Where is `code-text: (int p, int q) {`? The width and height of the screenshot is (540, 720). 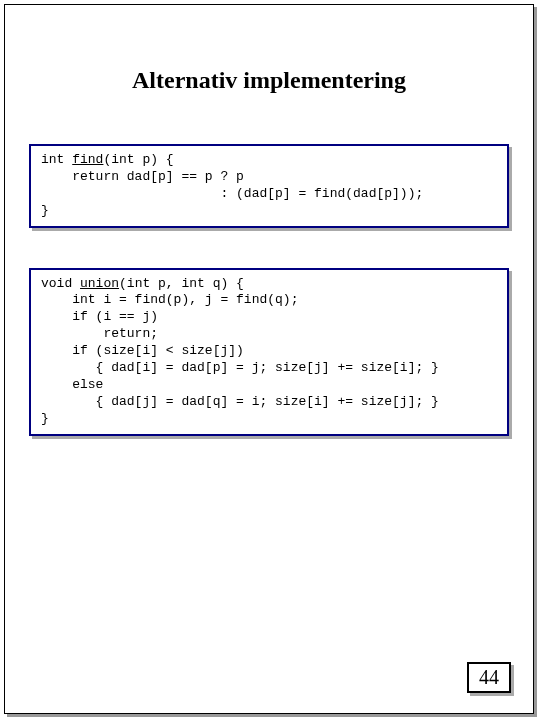 code-text: (int p, int q) { is located at coordinates (182, 284).